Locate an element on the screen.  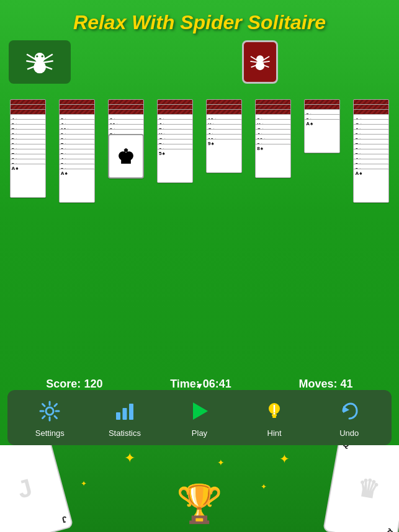
settings-icon is located at coordinates (50, 411).